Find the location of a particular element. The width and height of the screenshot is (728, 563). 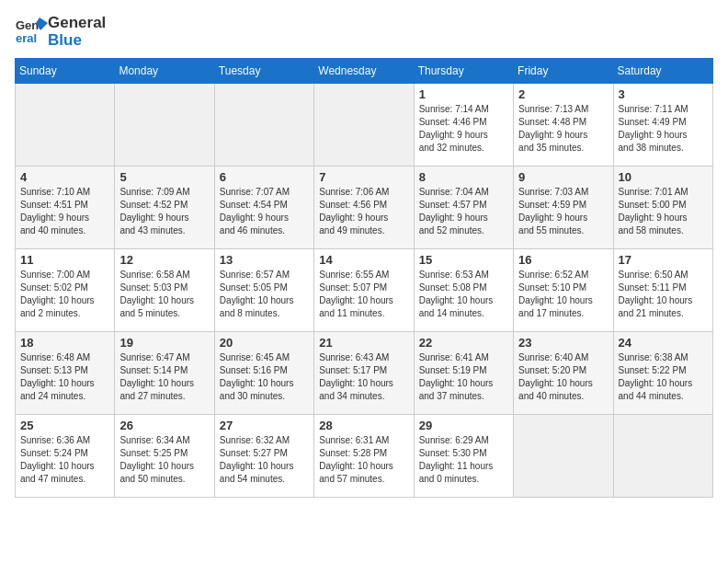

day-info: Sunrise: 6:55 AMSunset: 5:07 PMDaylight:… is located at coordinates (364, 294).